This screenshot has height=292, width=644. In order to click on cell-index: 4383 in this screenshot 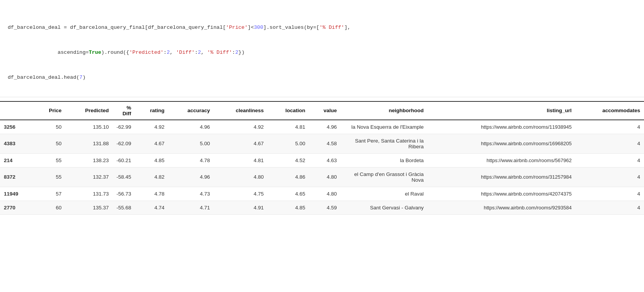, I will do `click(17, 144)`.